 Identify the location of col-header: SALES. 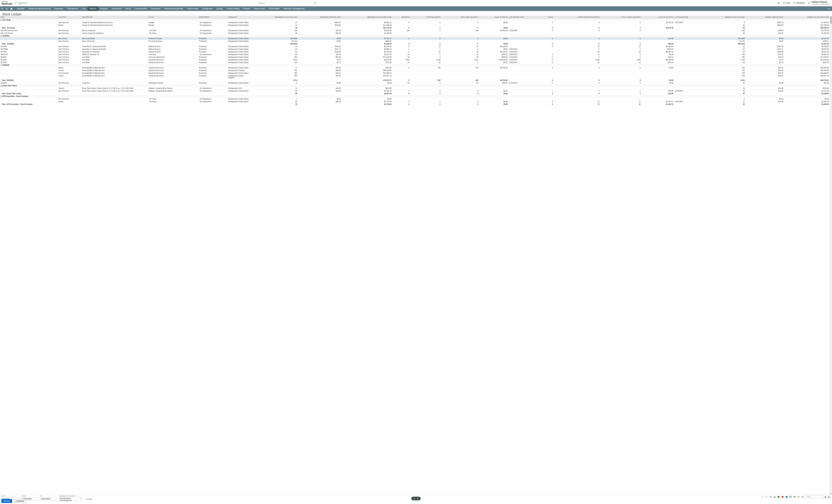
(547, 17).